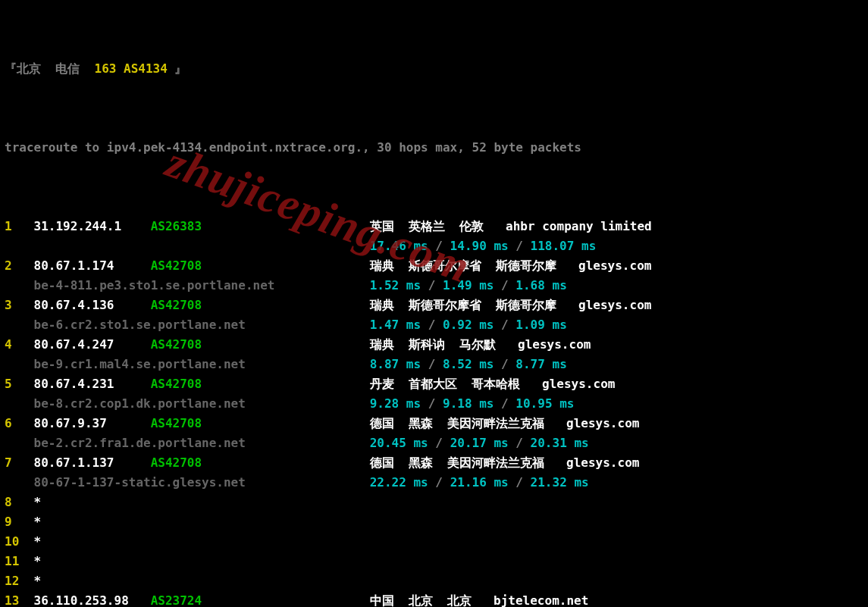 The width and height of the screenshot is (868, 607). What do you see at coordinates (20, 226) in the screenshot?
I see `hop-number: 1` at bounding box center [20, 226].